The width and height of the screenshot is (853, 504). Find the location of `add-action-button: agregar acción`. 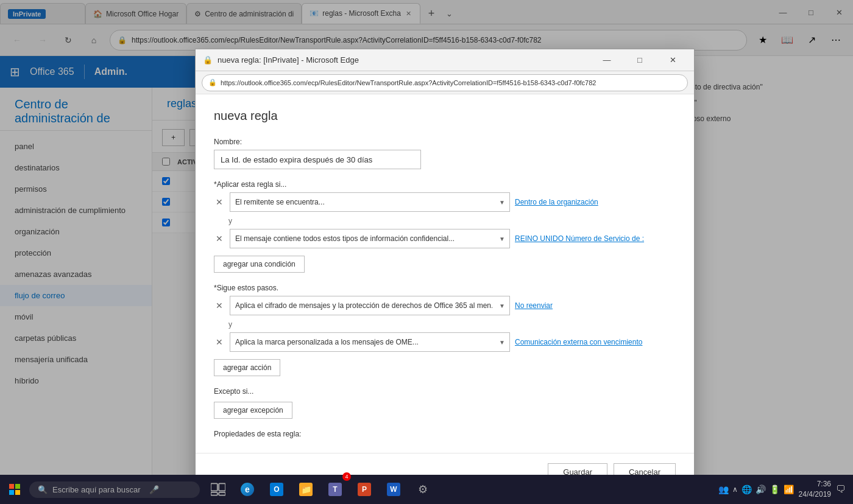

add-action-button: agregar acción is located at coordinates (247, 368).